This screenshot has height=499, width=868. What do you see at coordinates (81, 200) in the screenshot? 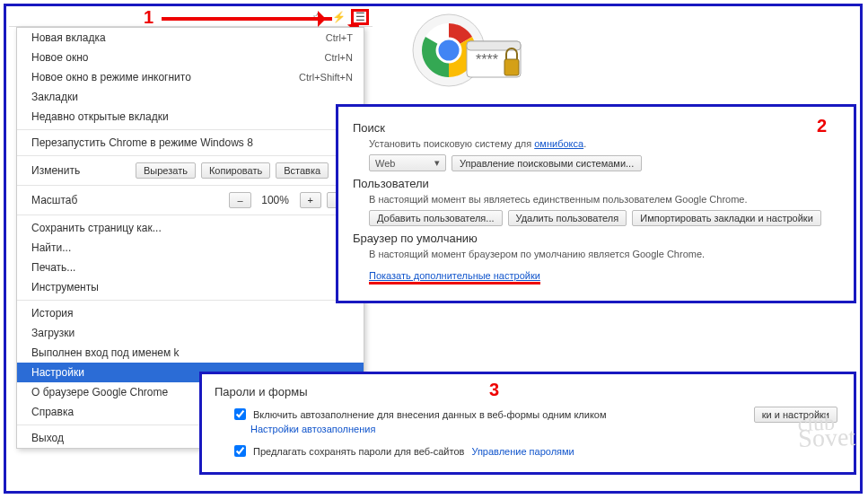
I see `menu-label: Масштаб` at bounding box center [81, 200].